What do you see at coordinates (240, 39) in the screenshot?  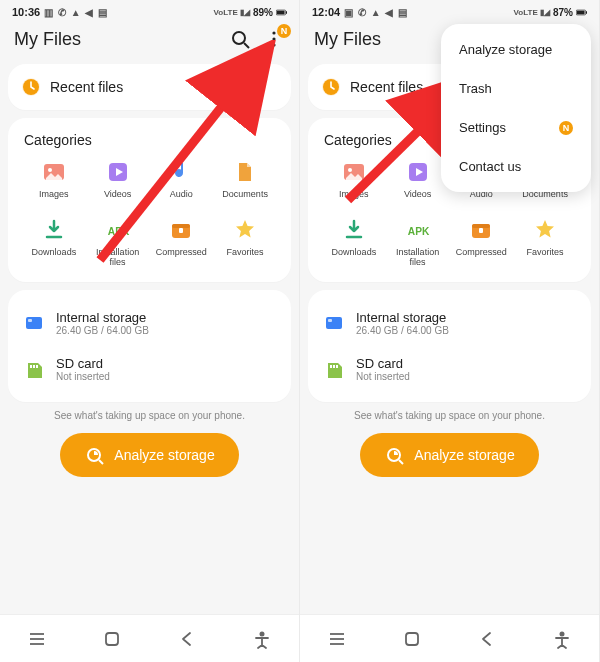 I see `search-icon` at bounding box center [240, 39].